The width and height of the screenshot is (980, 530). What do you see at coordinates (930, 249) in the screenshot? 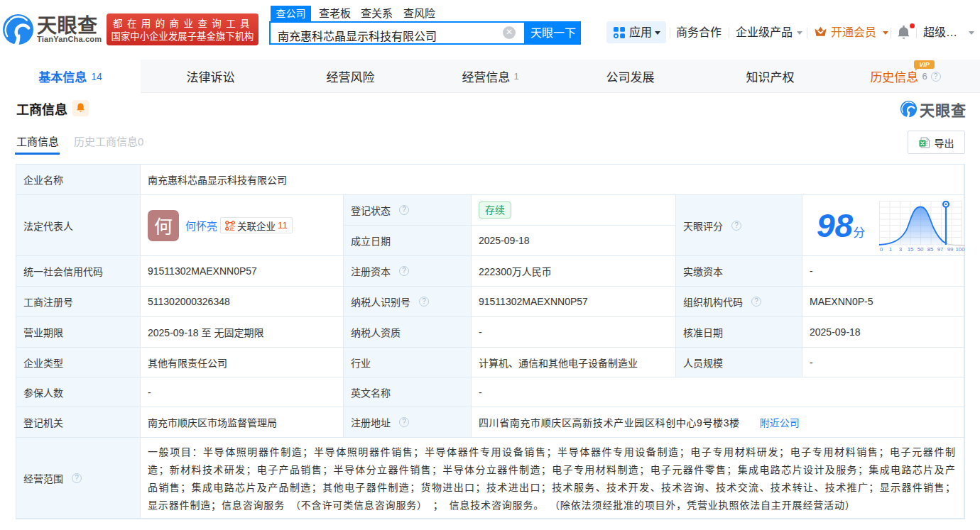
I see `svg-text: 85` at bounding box center [930, 249].